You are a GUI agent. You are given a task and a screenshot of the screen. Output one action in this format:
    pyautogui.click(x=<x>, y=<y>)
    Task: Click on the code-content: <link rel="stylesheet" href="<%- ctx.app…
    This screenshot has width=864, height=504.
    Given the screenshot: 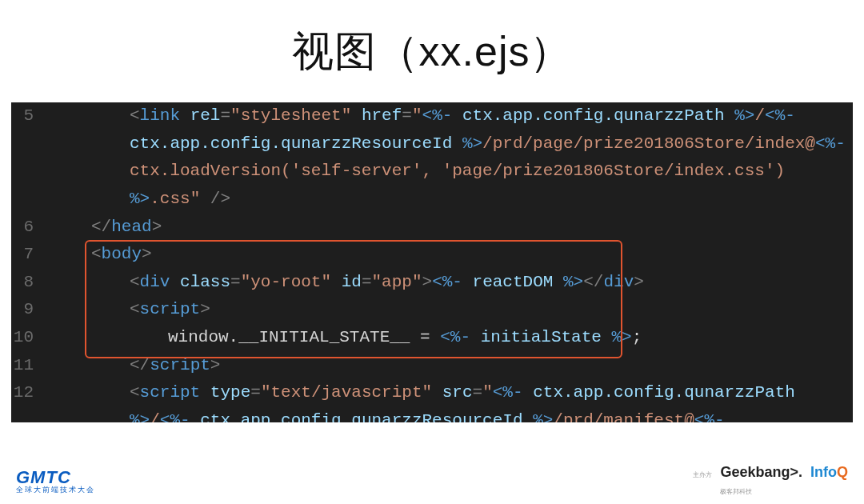 What is the action you would take?
    pyautogui.click(x=453, y=117)
    